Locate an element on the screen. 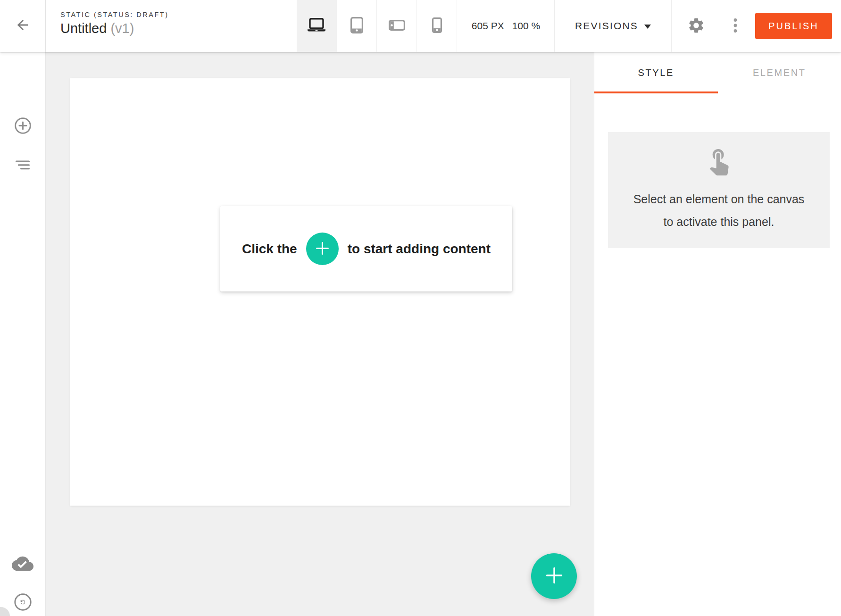 Image resolution: width=841 pixels, height=616 pixels. revisions-label: REVISIONS is located at coordinates (607, 26).